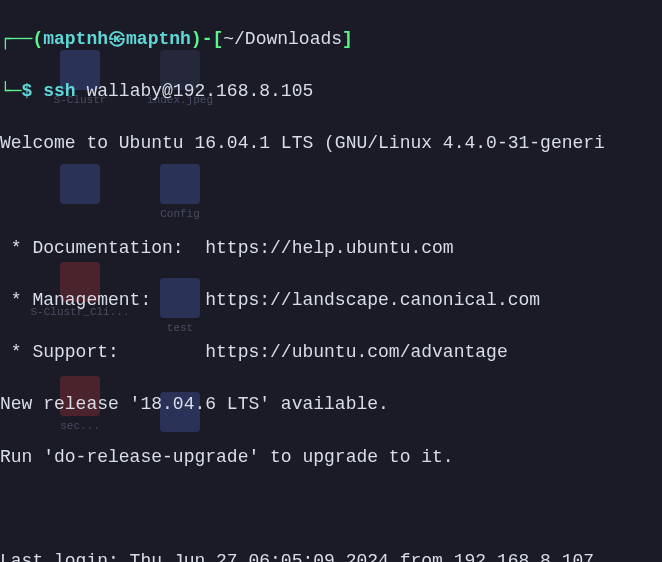 The height and width of the screenshot is (562, 662). What do you see at coordinates (331, 91) in the screenshot?
I see `prompt-line-2: └─$ ssh wallaby@192.168.8.105` at bounding box center [331, 91].